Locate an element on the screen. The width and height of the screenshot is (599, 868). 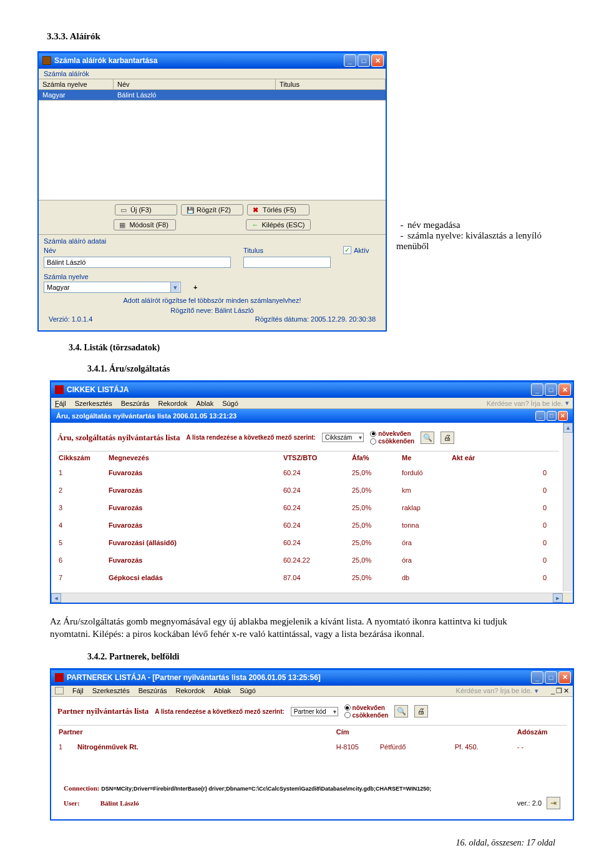
save-button: Rögzít (F2) is located at coordinates (212, 210).